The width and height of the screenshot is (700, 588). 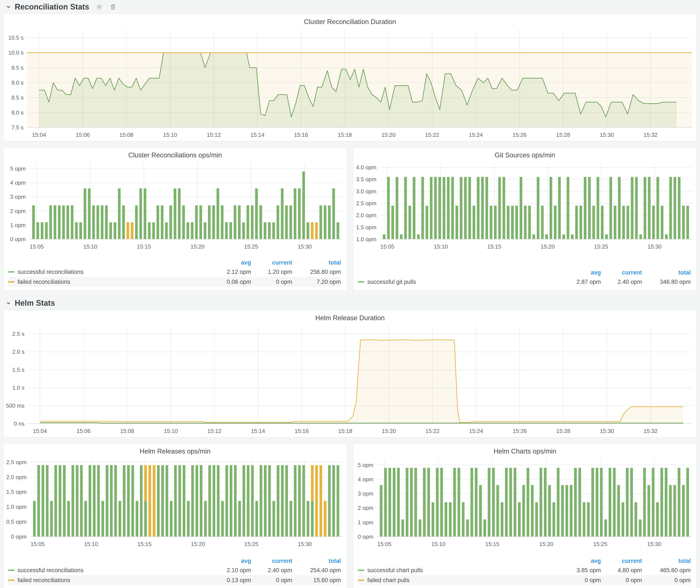 What do you see at coordinates (175, 206) in the screenshot?
I see `cluster-reconciliations-opm-plot: 15:0515:1015:1515:2015:2515:300 opm1 opm…` at bounding box center [175, 206].